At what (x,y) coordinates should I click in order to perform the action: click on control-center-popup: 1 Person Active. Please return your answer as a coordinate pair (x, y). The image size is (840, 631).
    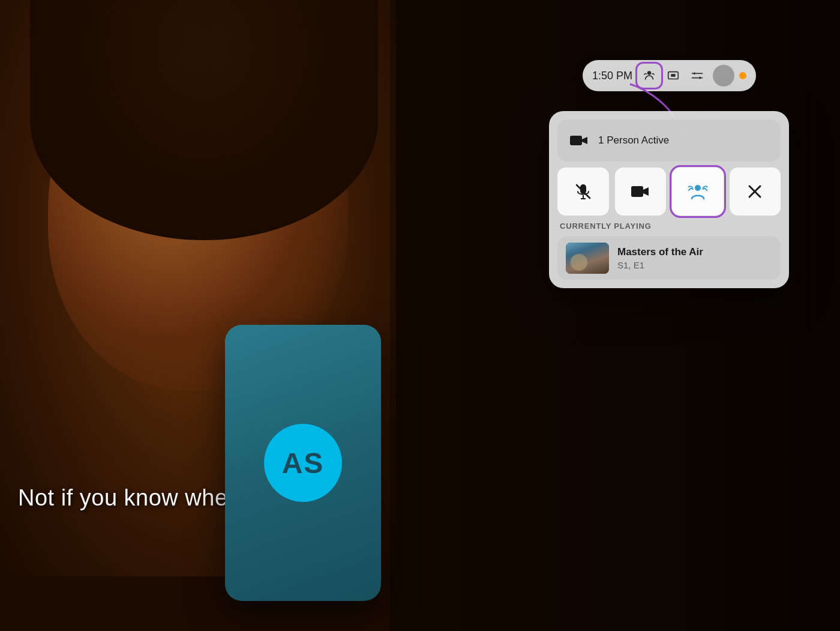
    Looking at the image, I should click on (669, 199).